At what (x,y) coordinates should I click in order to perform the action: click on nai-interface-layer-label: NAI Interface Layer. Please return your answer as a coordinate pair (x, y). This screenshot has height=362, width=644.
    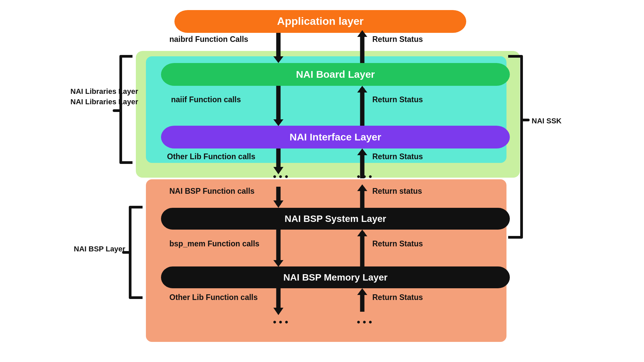
    Looking at the image, I should click on (335, 137).